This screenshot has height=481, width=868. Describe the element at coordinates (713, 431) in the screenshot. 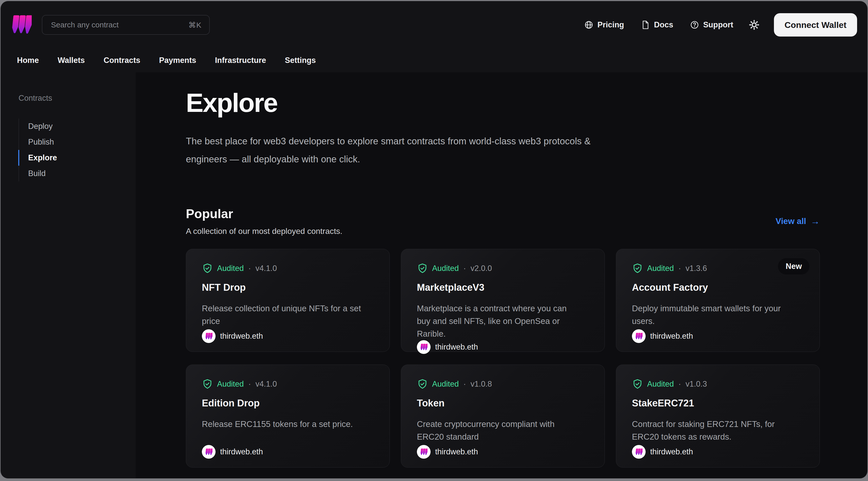

I see `contract-description: Contract for staking ERC721 NFTs, for ER…` at that location.